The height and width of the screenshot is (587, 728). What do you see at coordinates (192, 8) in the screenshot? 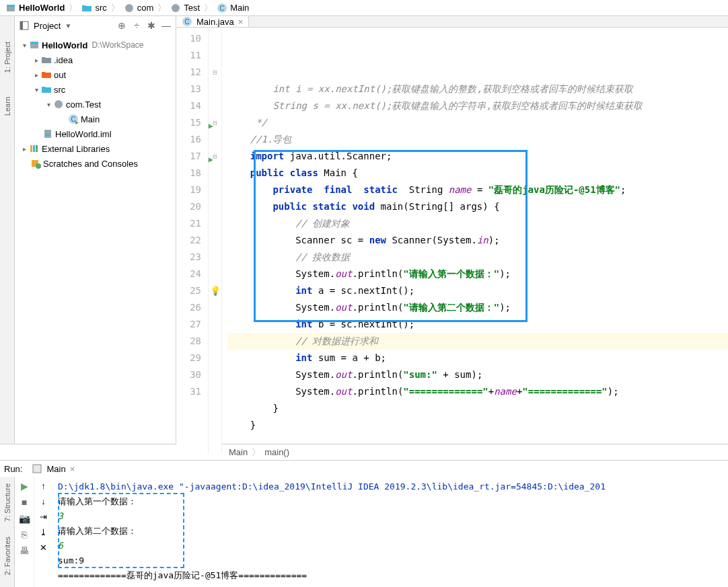
I see `breadcrumb-label: Test` at bounding box center [192, 8].